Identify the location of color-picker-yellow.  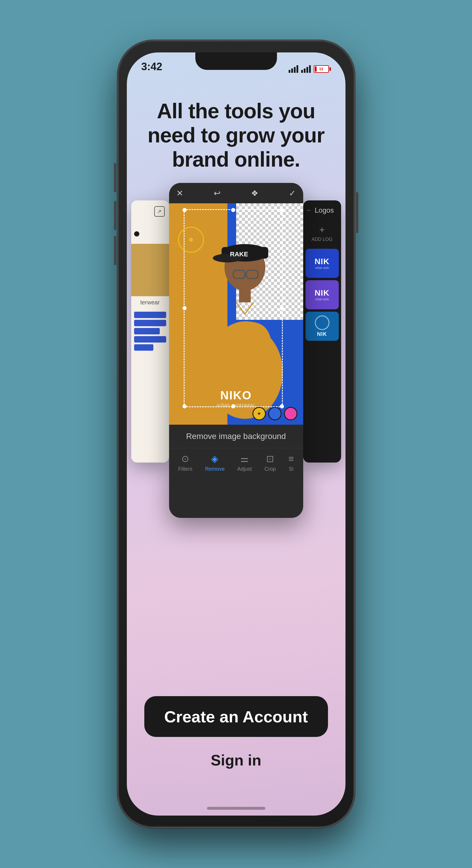
(259, 414).